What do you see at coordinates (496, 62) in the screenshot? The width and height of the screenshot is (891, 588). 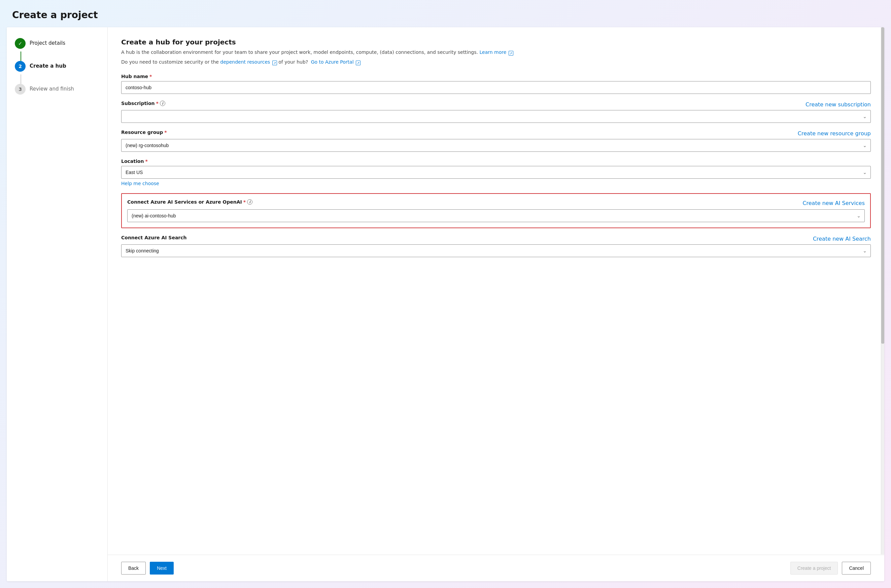 I see `customize-line: Do you need to customize security or the…` at bounding box center [496, 62].